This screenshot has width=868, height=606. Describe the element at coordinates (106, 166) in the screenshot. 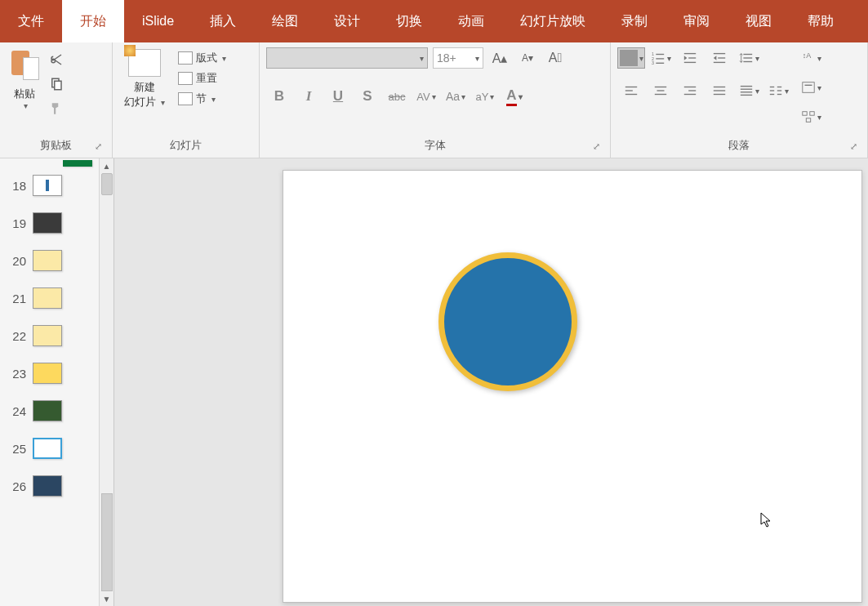

I see `scroll-up-button: ▲` at that location.